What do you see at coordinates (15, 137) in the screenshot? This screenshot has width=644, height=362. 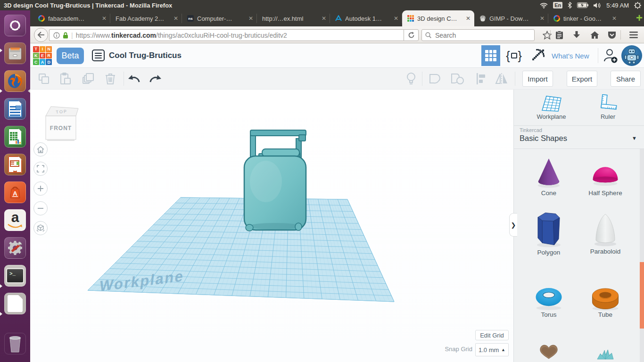 I see `launcher-item-calc` at bounding box center [15, 137].